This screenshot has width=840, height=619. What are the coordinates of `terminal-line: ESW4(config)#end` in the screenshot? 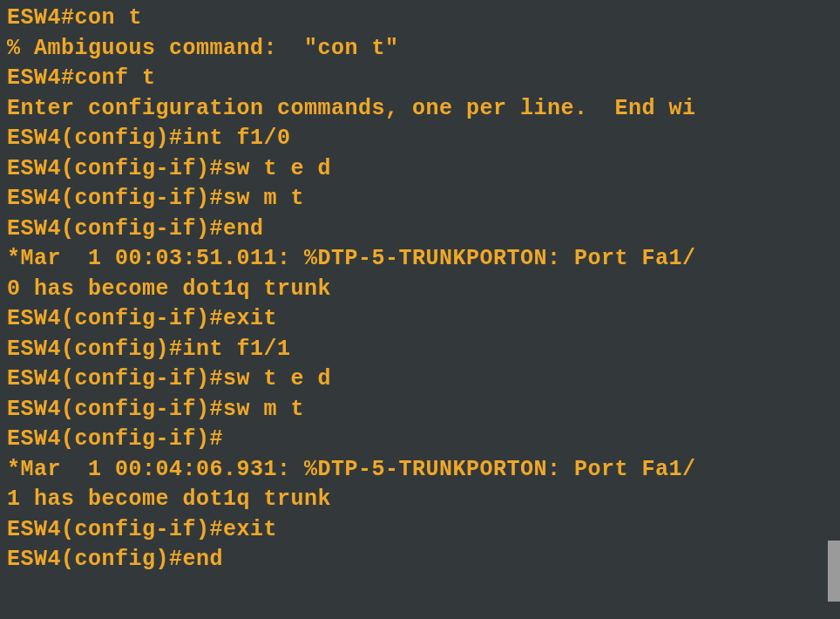 It's located at (420, 560).